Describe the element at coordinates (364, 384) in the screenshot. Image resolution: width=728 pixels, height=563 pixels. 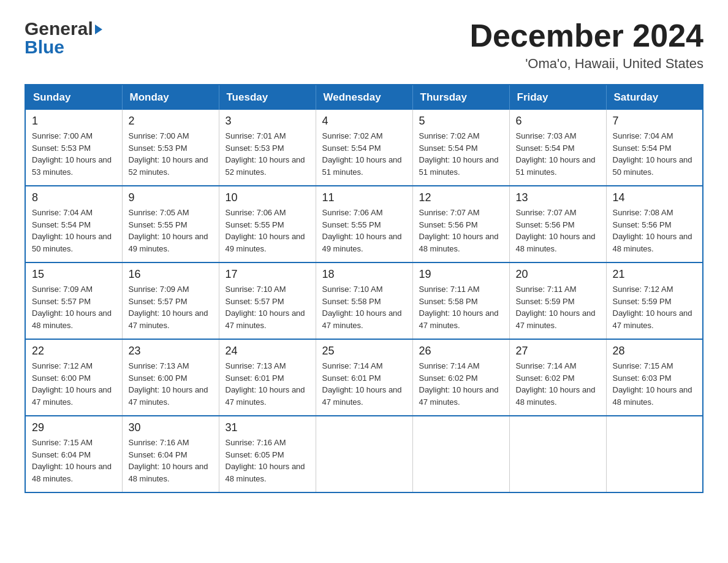
I see `day-info: Sunrise: 7:14 AMSunset: 6:01 PMDaylight:…` at that location.